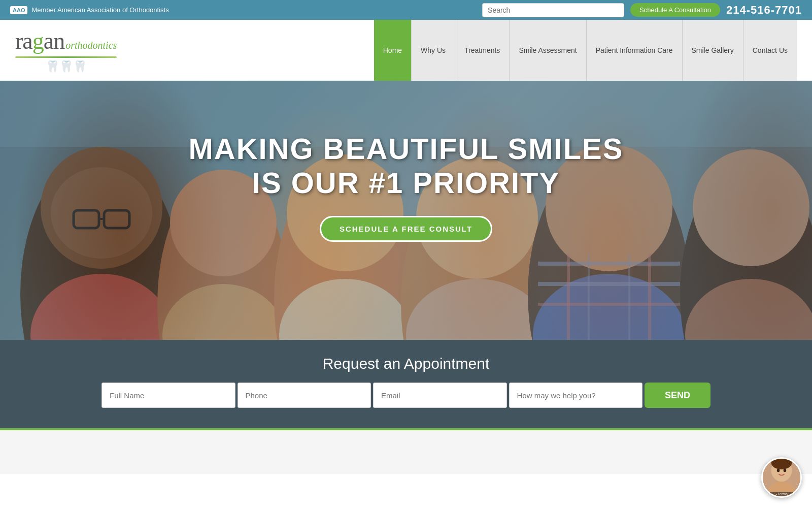 This screenshot has height=508, width=812. Describe the element at coordinates (66, 57) in the screenshot. I see `logo-underline` at that location.